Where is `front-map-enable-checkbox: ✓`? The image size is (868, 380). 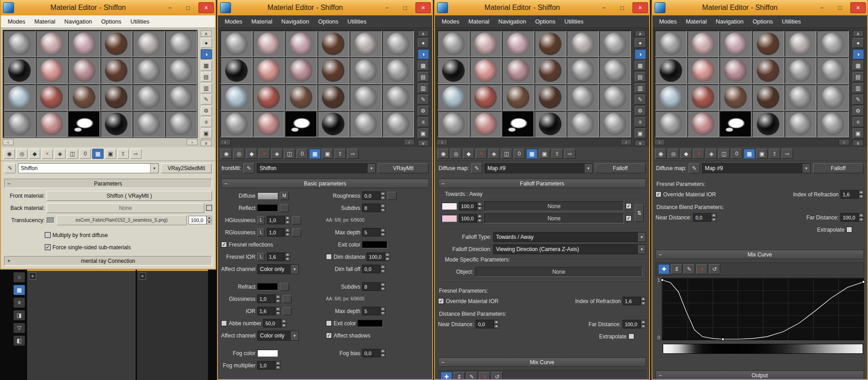 front-map-enable-checkbox: ✓ is located at coordinates (628, 206).